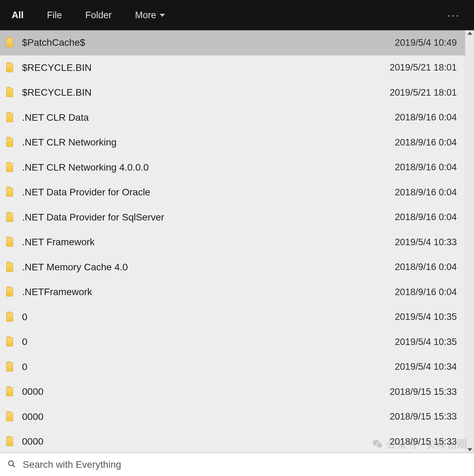 The width and height of the screenshot is (474, 476). I want to click on item-date: 2019/5/4 10:34, so click(427, 367).